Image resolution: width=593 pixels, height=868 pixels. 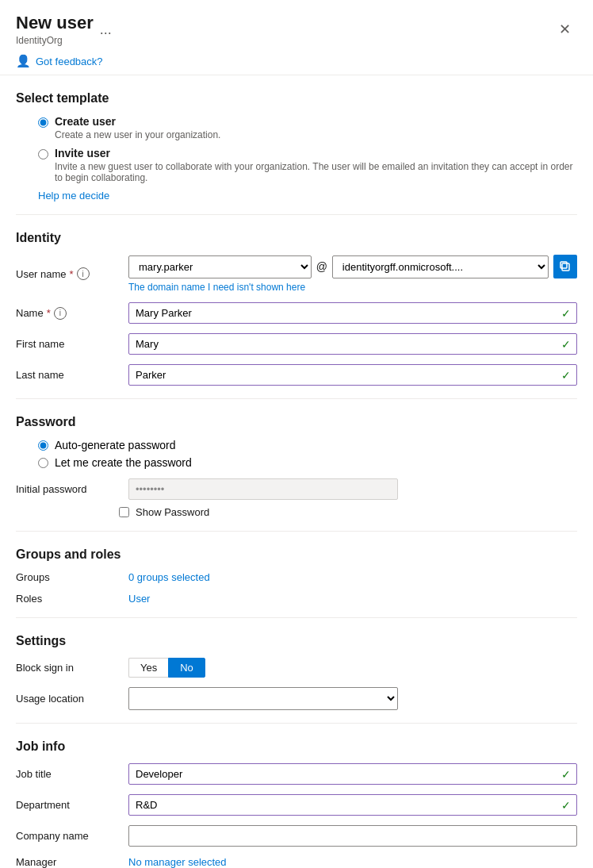 What do you see at coordinates (178, 862) in the screenshot?
I see `manager-value: No manager selected` at bounding box center [178, 862].